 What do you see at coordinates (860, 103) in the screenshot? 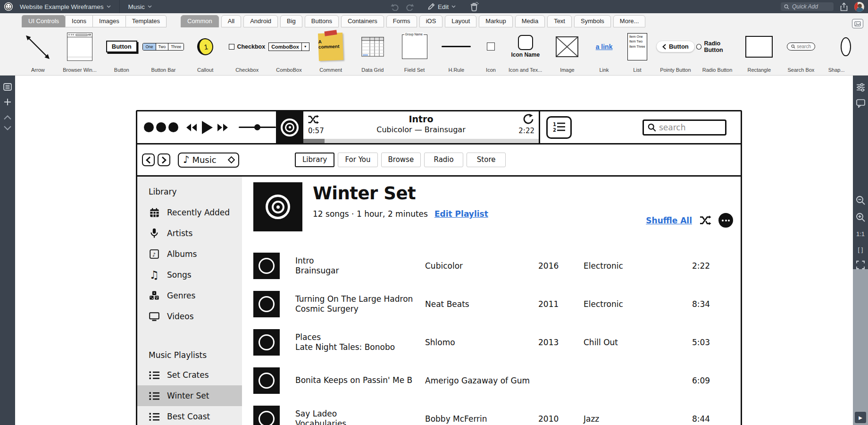
I see `comments-icon` at bounding box center [860, 103].